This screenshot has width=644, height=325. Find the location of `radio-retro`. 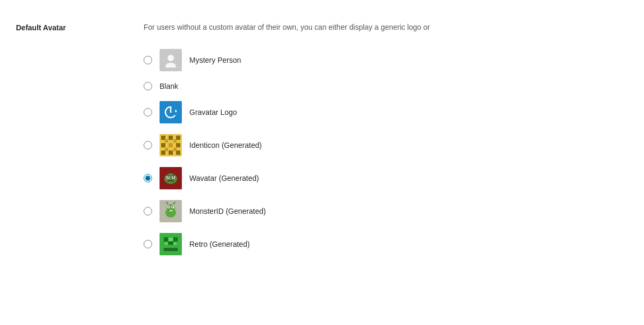

radio-retro is located at coordinates (148, 244).